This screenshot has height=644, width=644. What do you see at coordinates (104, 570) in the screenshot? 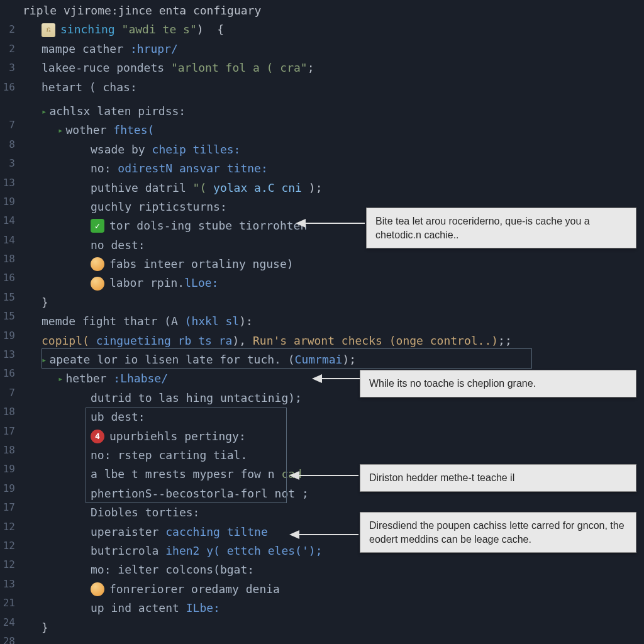
I see `prop: mo:` at bounding box center [104, 570].